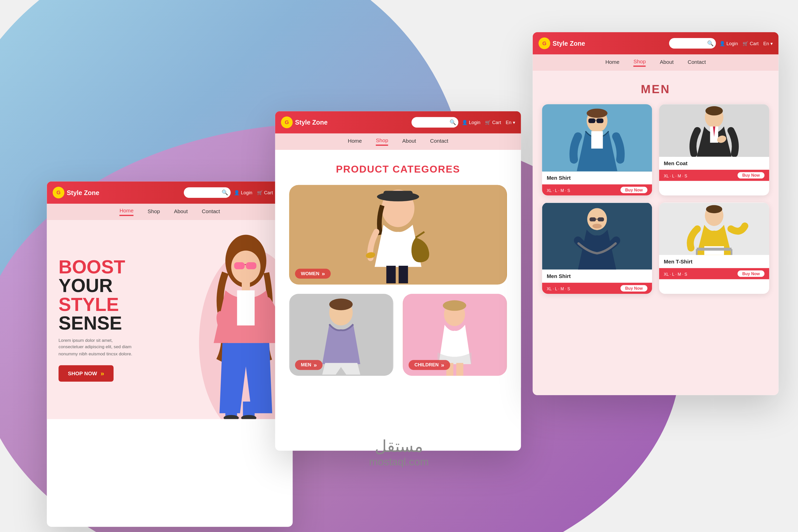 This screenshot has height=532, width=798. Describe the element at coordinates (435, 122) in the screenshot. I see `search-bar-2: 🔍` at that location.